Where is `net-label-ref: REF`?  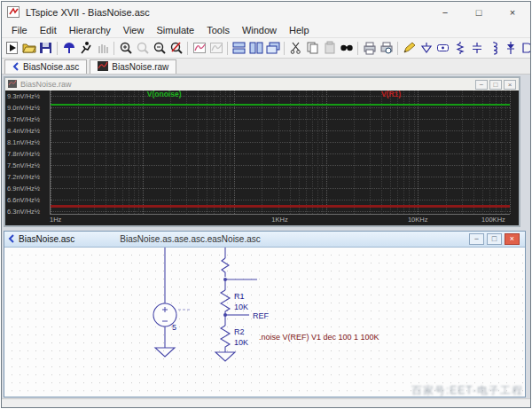
net-label-ref: REF is located at coordinates (261, 316).